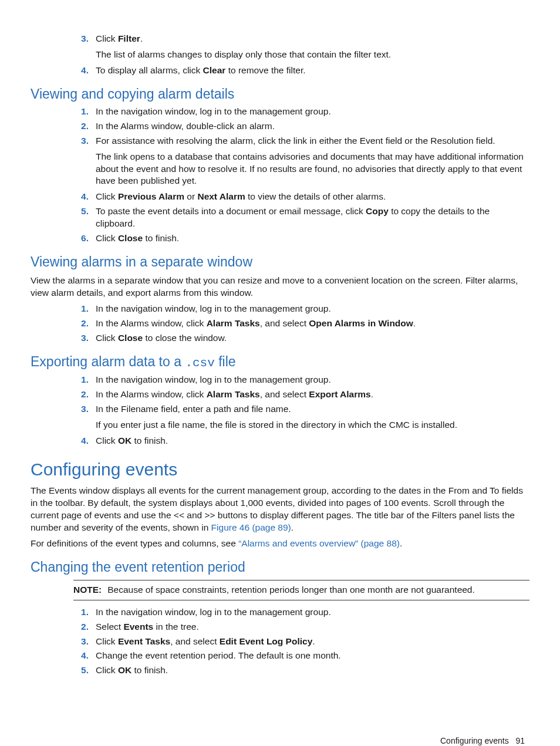 This screenshot has width=560, height=746. What do you see at coordinates (218, 655) in the screenshot?
I see `step-text: Change the event retention period. The d…` at bounding box center [218, 655].